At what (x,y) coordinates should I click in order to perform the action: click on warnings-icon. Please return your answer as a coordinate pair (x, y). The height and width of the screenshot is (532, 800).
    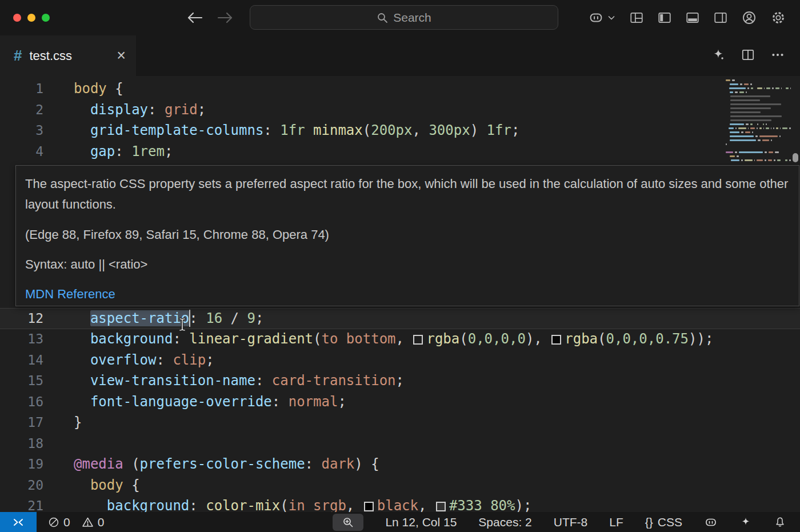
    Looking at the image, I should click on (88, 522).